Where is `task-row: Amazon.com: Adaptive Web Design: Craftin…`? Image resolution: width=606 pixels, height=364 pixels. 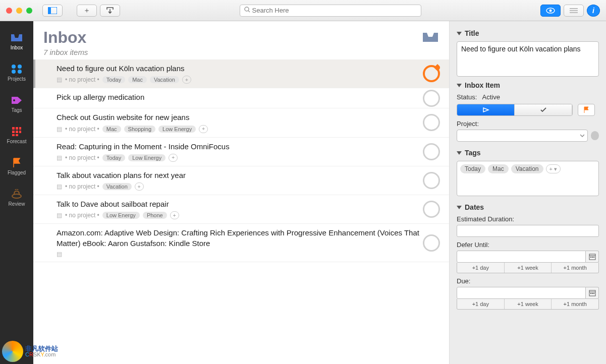 task-row: Amazon.com: Adaptive Web Design: Craftin… is located at coordinates (241, 243).